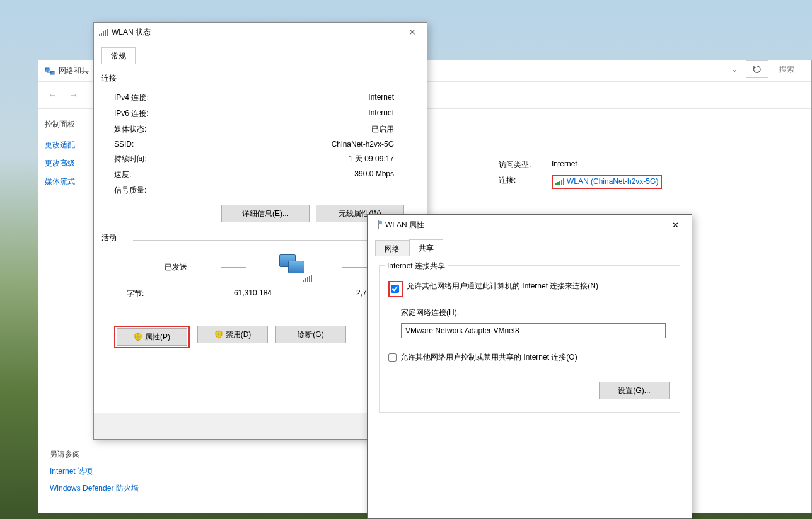 This screenshot has height=519, width=812. I want to click on connection-section-label: 连接, so click(260, 78).